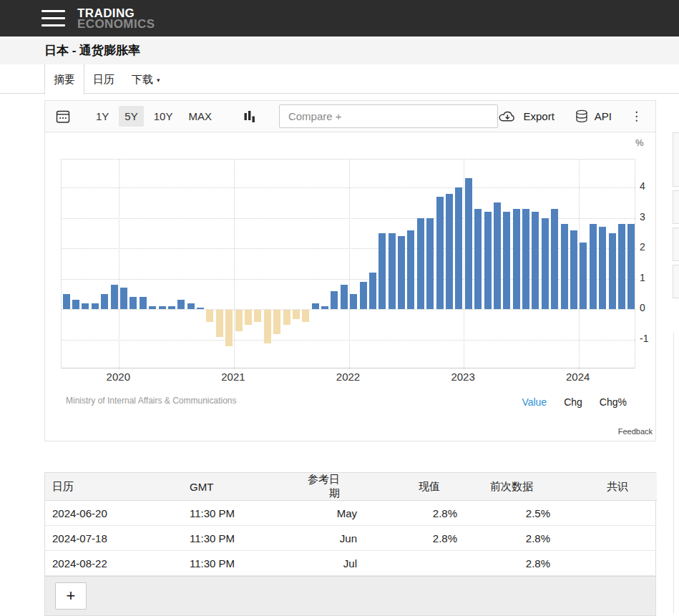 The width and height of the screenshot is (679, 616). What do you see at coordinates (114, 538) in the screenshot?
I see `cell: 2024-07-18` at bounding box center [114, 538].